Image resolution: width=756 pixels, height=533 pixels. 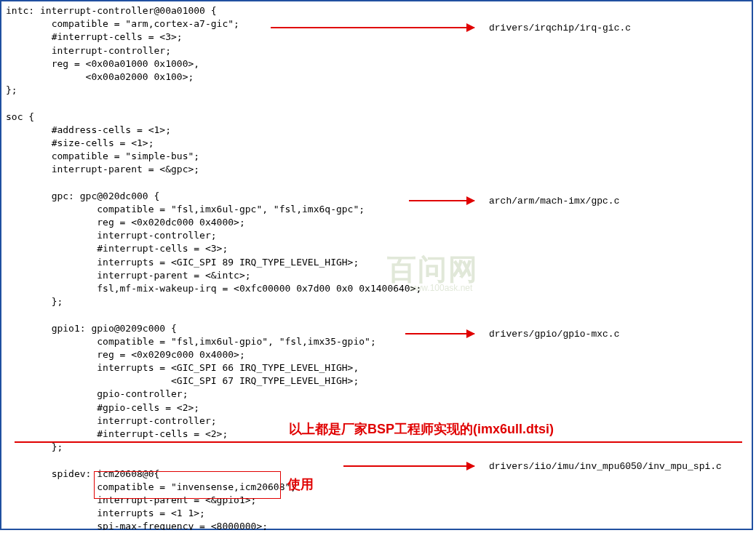 I want to click on line: interrupts = <GIC_SPI 66 IRQ_TYPE_LEVEL_…, so click(x=228, y=368).